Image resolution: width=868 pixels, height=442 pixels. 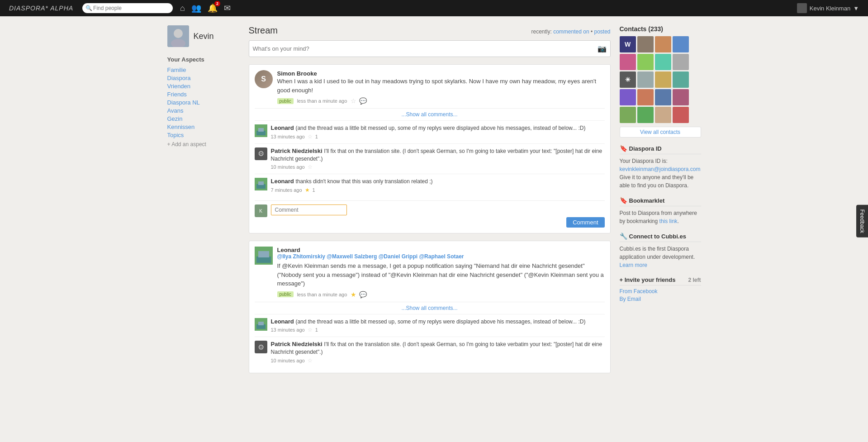 What do you see at coordinates (175, 110) in the screenshot?
I see `aspect-link-avans: Avans` at bounding box center [175, 110].